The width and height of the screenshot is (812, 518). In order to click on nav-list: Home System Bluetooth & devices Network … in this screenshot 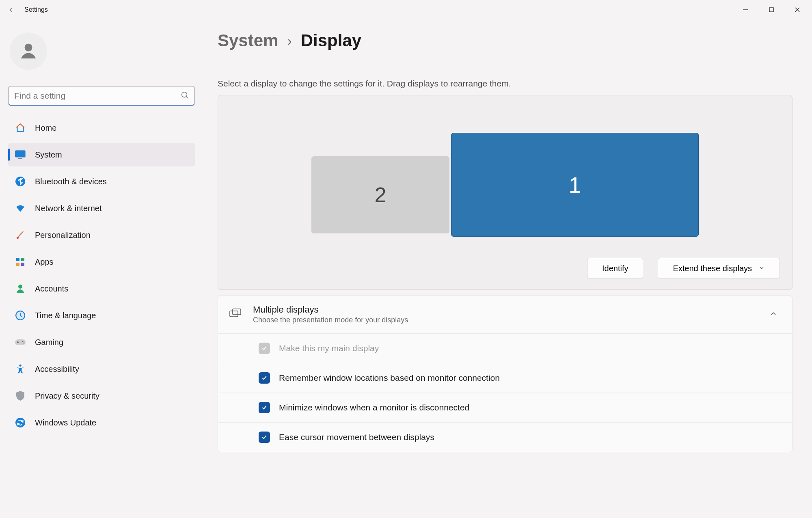, I will do `click(102, 277)`.